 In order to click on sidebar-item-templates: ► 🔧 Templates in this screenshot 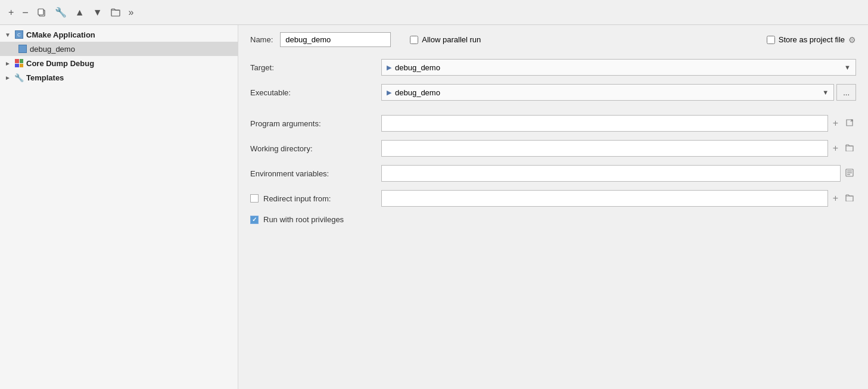, I will do `click(119, 77)`.